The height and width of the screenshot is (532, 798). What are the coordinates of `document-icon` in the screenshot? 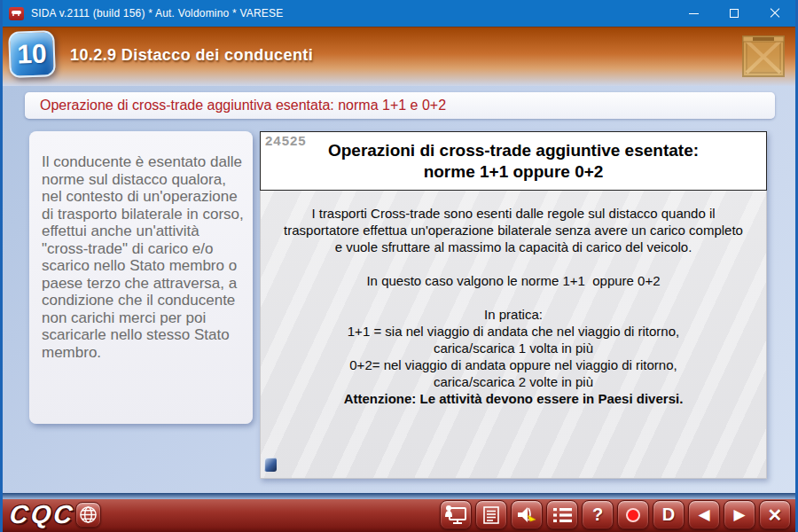 It's located at (491, 515).